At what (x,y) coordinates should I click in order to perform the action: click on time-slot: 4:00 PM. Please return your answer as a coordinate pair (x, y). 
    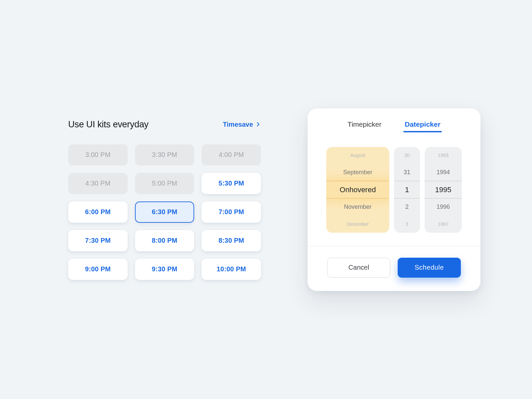
    Looking at the image, I should click on (231, 155).